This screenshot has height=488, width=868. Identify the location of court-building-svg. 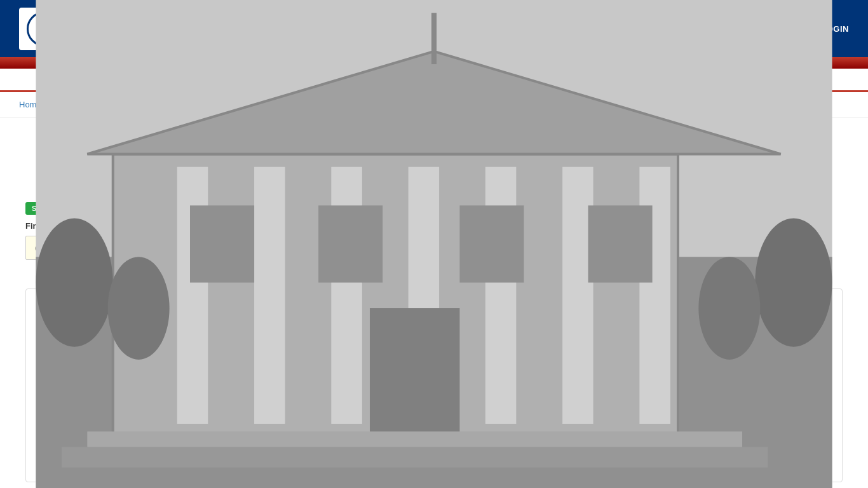
(718, 402).